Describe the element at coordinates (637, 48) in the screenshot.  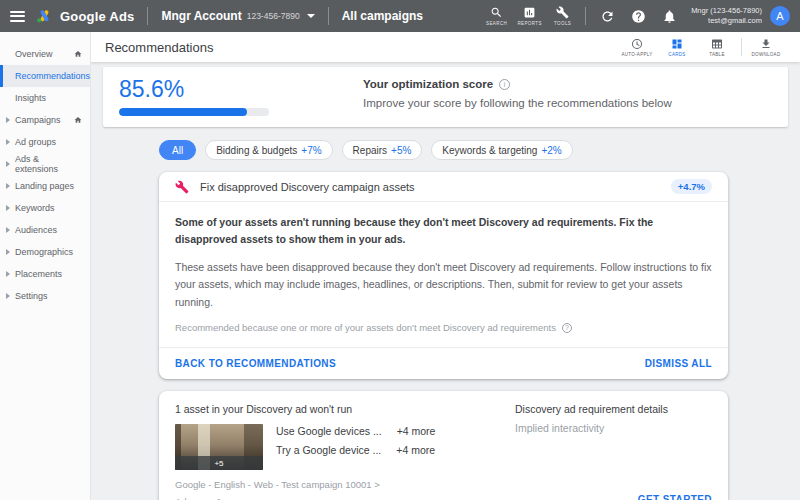
I see `auto-apply-button: AUTO-APPLY` at that location.